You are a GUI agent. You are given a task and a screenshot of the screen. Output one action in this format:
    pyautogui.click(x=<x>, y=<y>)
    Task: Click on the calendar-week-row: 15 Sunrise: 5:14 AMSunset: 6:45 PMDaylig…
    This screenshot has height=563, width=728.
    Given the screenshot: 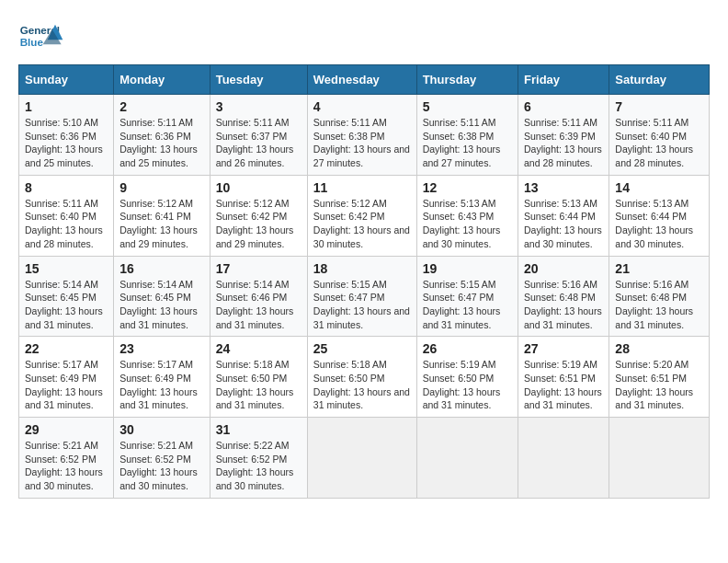 What is the action you would take?
    pyautogui.click(x=364, y=296)
    